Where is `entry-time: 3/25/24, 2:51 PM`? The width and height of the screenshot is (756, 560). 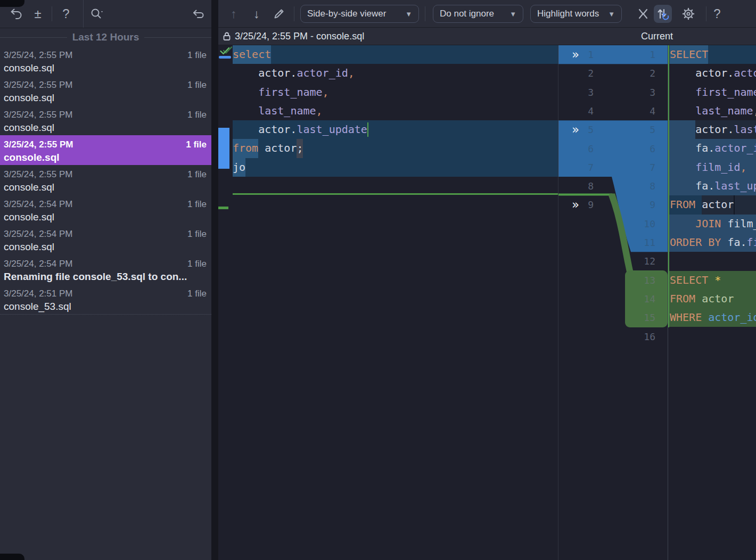
entry-time: 3/25/24, 2:51 PM is located at coordinates (38, 294).